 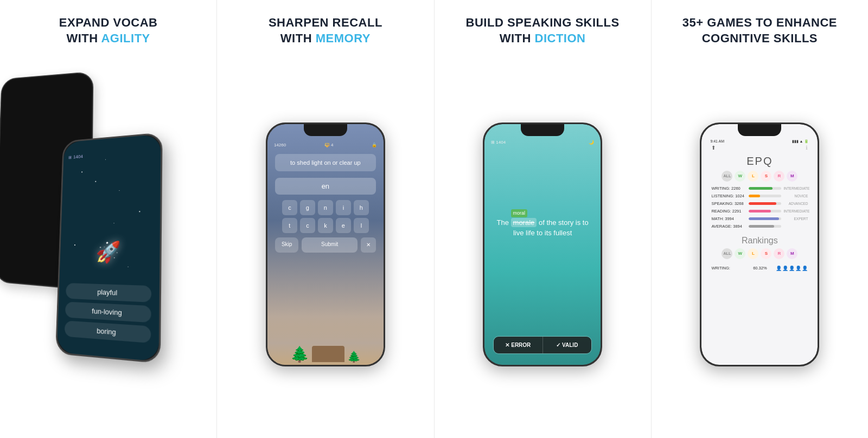 I want to click on valid-button-label: ✓ VALID, so click(x=567, y=345).